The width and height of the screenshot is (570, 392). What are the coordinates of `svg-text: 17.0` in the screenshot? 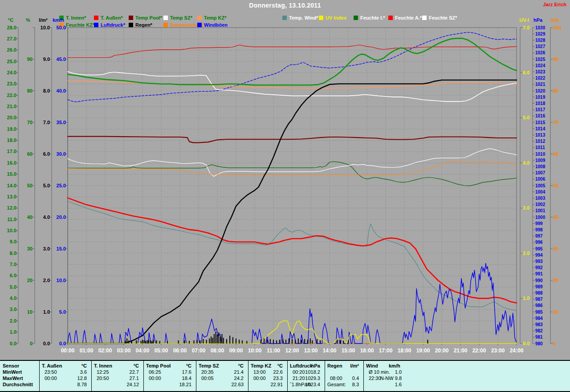 It's located at (12, 151).